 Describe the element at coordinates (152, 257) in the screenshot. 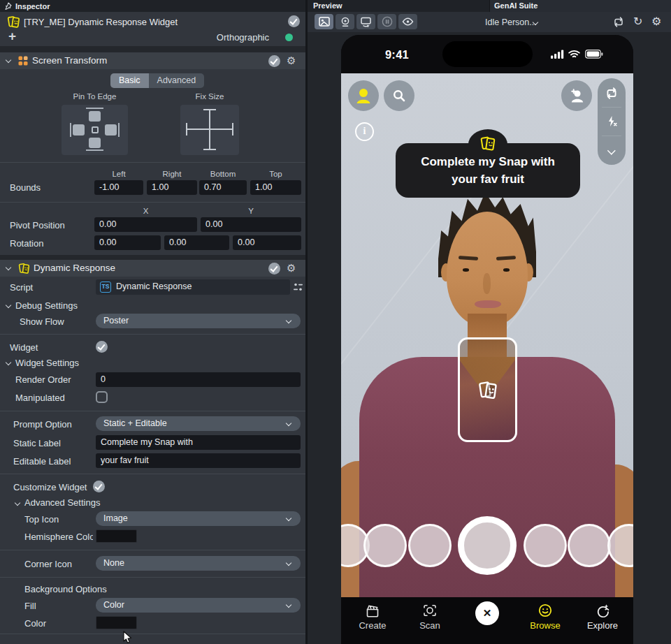

I see `section-gap` at that location.